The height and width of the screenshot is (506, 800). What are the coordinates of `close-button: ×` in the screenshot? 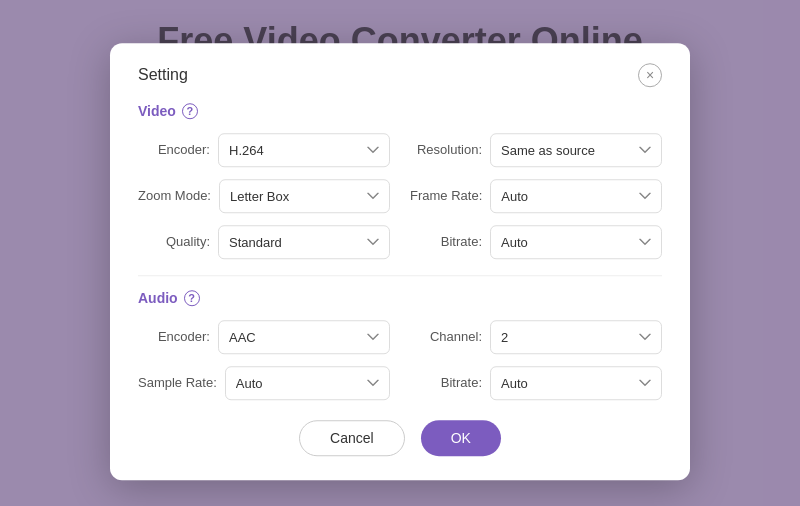 It's located at (650, 75).